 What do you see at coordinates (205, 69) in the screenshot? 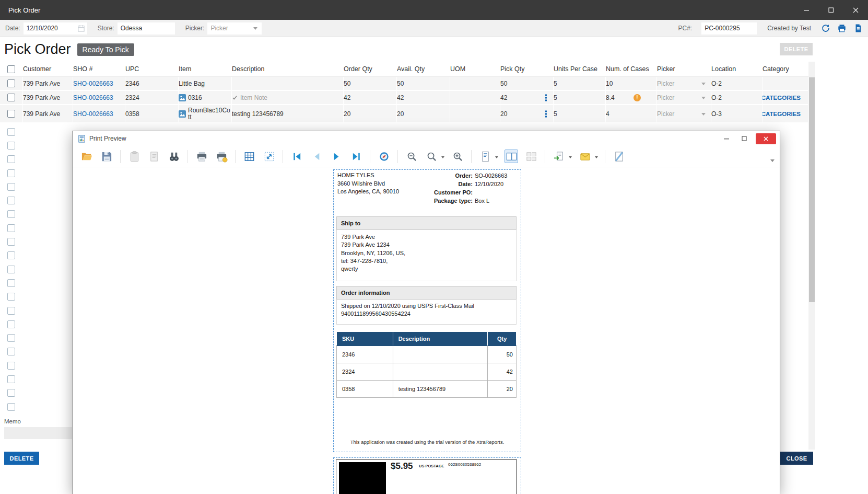
I see `col-item: Item` at bounding box center [205, 69].